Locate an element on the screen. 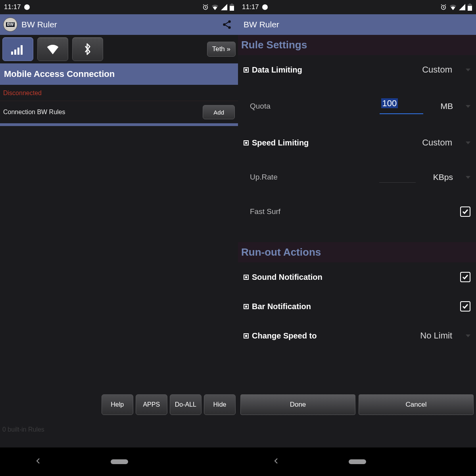  rules-label: Connection BW Rules is located at coordinates (34, 112).